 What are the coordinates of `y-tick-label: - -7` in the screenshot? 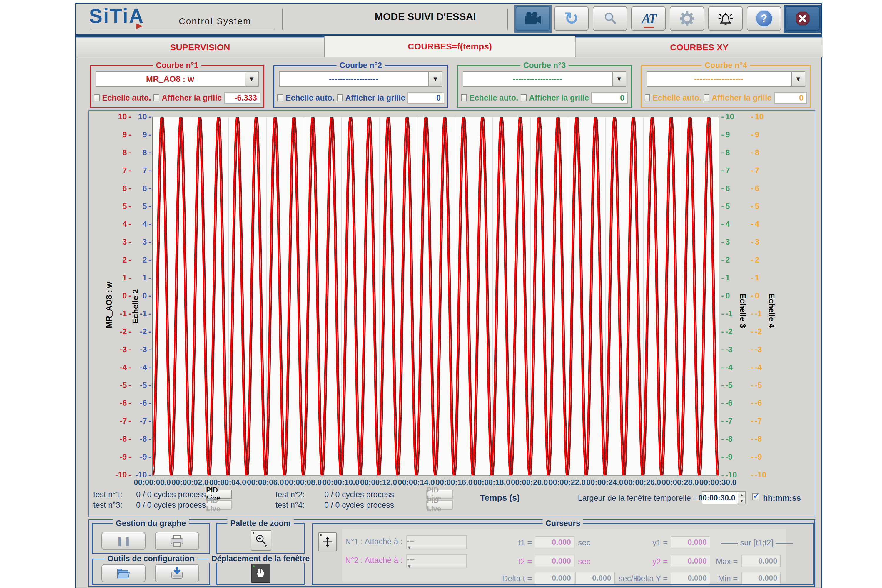 It's located at (734, 421).